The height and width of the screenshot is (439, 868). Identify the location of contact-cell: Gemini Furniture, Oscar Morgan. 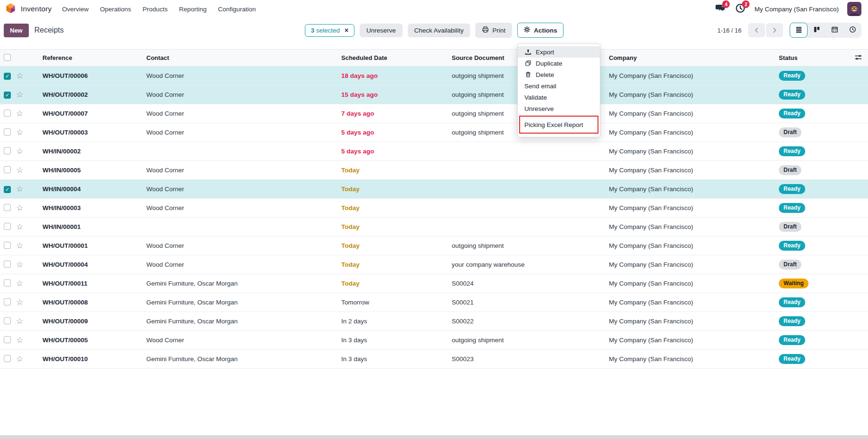
(244, 302).